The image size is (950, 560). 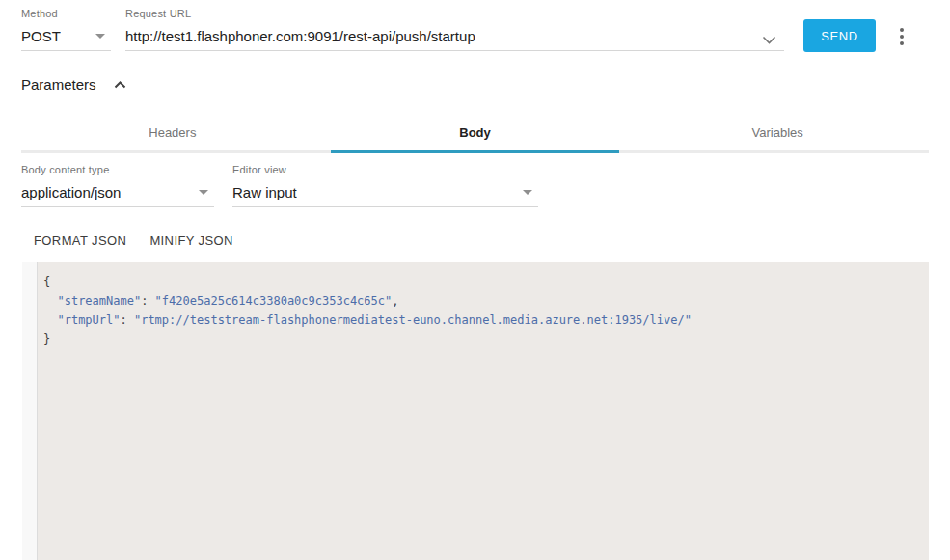 What do you see at coordinates (455, 29) in the screenshot?
I see `url-field: Request URL http://test1.flashphoner.com…` at bounding box center [455, 29].